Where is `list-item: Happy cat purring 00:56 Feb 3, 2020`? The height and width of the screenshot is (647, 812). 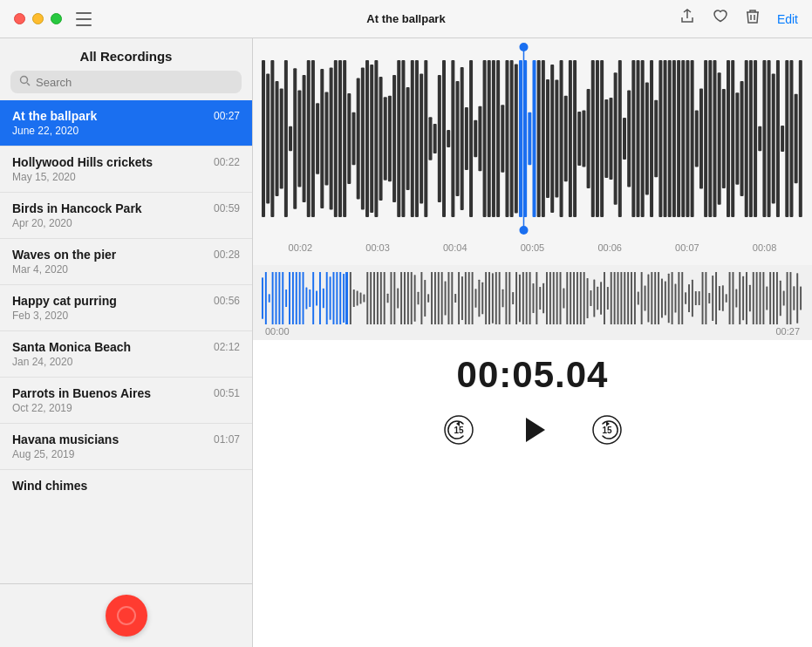 list-item: Happy cat purring 00:56 Feb 3, 2020 is located at coordinates (126, 309).